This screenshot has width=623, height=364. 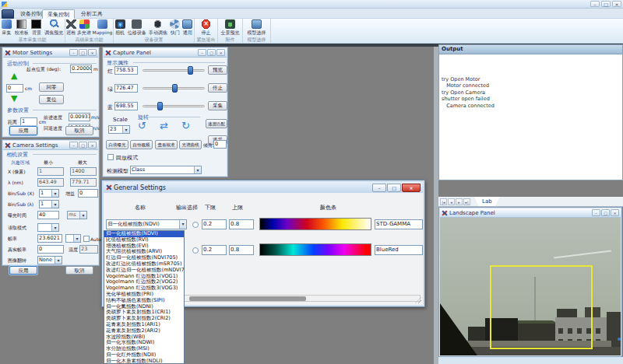 I want to click on last-tab-icon: ▸|, so click(x=467, y=202).